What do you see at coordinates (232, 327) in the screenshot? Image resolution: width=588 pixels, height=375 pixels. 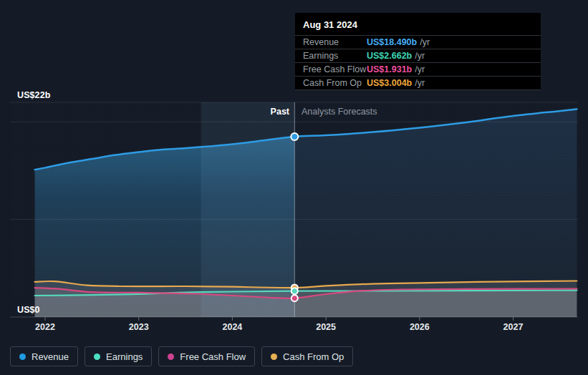 I see `x-axis-label-2024: 2024` at bounding box center [232, 327].